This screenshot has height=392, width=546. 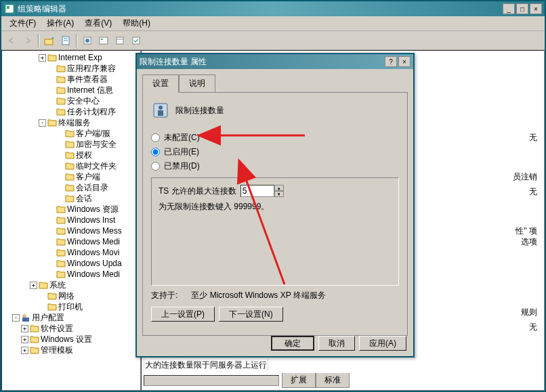 I want to click on tab-explain: 说明, so click(x=197, y=83).